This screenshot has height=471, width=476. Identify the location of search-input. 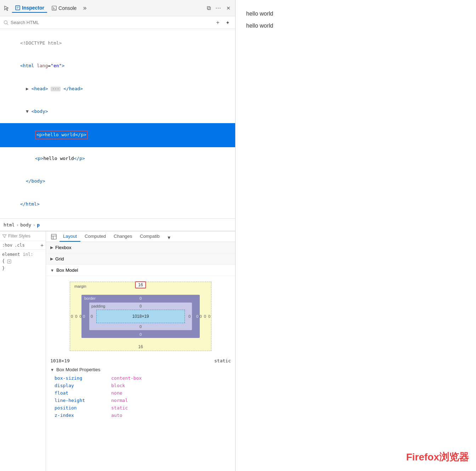
(111, 23).